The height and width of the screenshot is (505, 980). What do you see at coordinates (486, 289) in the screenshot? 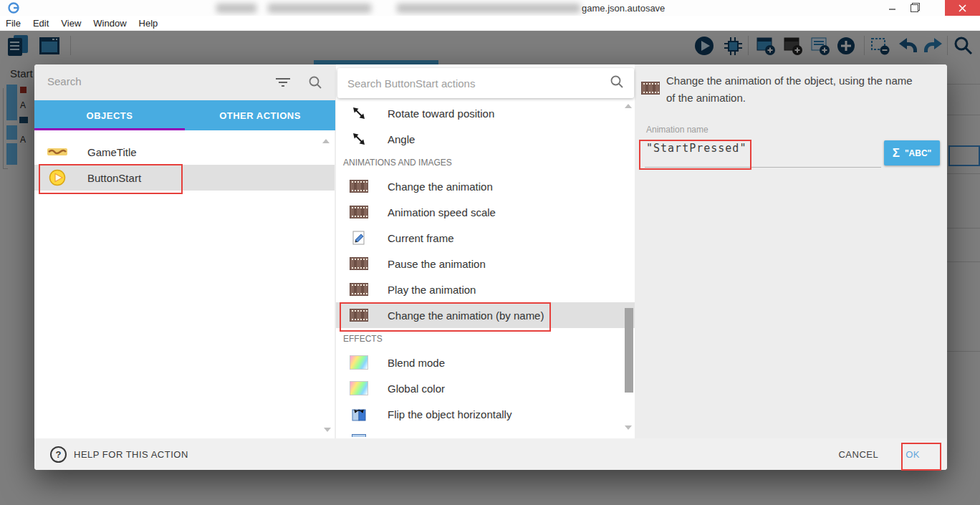
I see `action-item: Play the animation` at bounding box center [486, 289].